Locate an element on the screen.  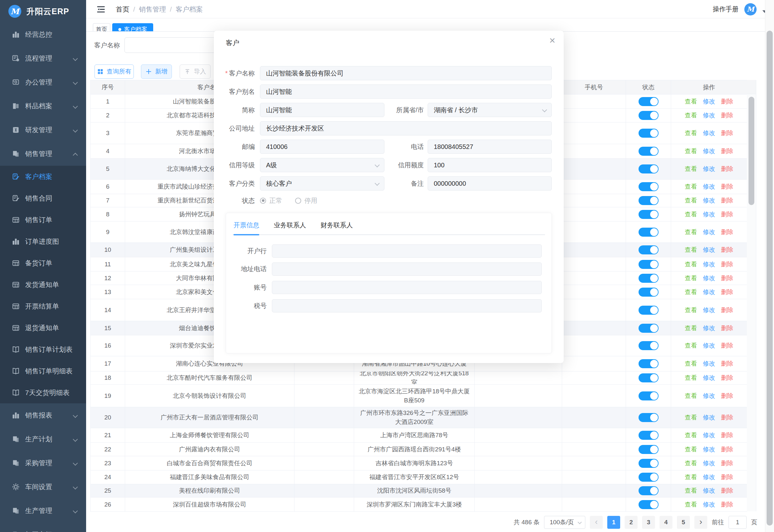
invoice-field-input-税号 is located at coordinates (407, 306).